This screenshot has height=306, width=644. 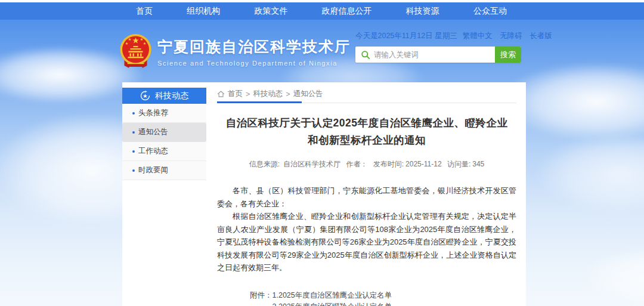 I want to click on nav-item-government-info: 政府信息公开, so click(x=347, y=11).